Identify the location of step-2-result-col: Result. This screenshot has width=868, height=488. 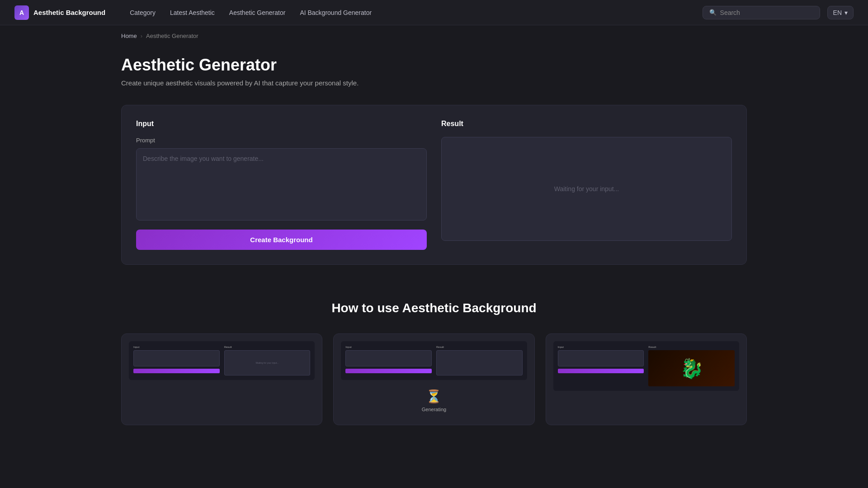
(479, 361).